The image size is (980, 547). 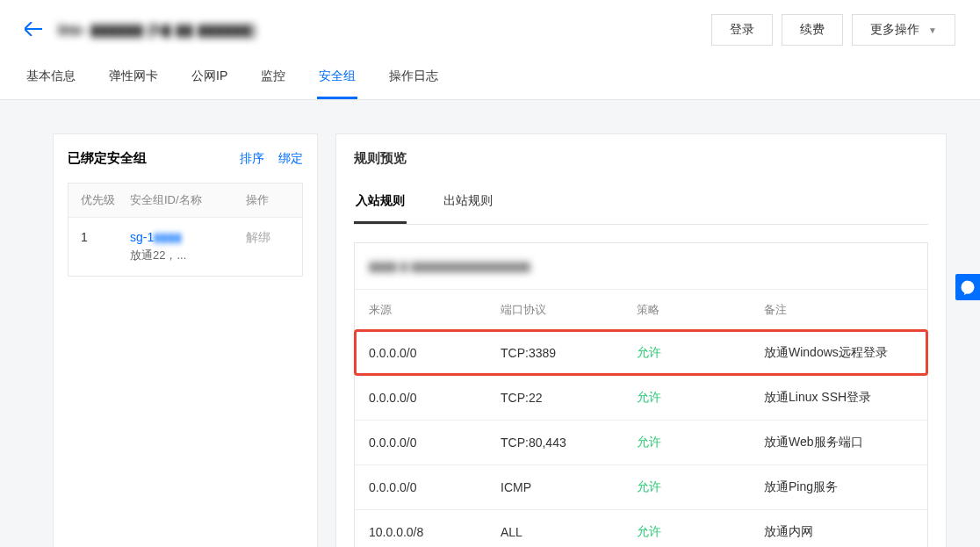 What do you see at coordinates (490, 30) in the screenshot?
I see `title-row: ins- ▮▮▮▮▮▮ (h▮ ▮▮ ▮▮▮▮▮▮) 登录 续费 更多操作 ▼` at bounding box center [490, 30].